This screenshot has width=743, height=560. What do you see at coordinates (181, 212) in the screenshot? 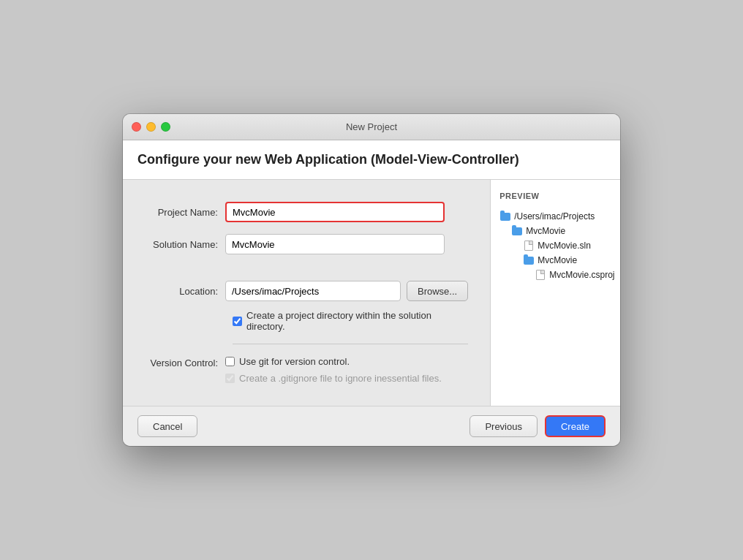
I see `project-name-label: Project Name:` at bounding box center [181, 212].